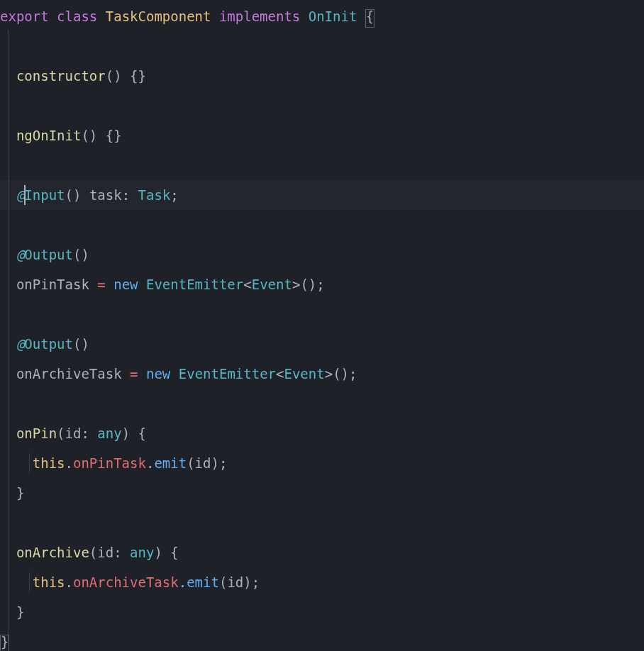 This screenshot has width=644, height=651. Describe the element at coordinates (24, 16) in the screenshot. I see `keyword-export: export` at that location.